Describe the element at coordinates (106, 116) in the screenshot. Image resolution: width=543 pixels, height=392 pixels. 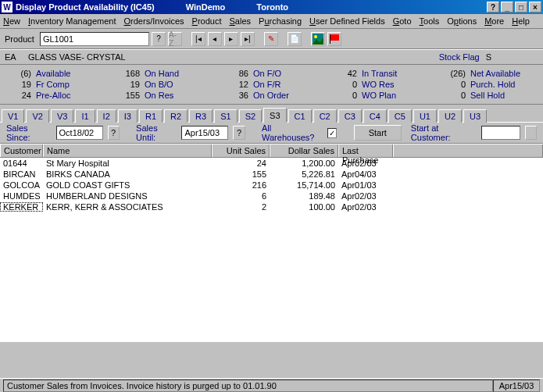
I see `tab-i2: I2` at that location.